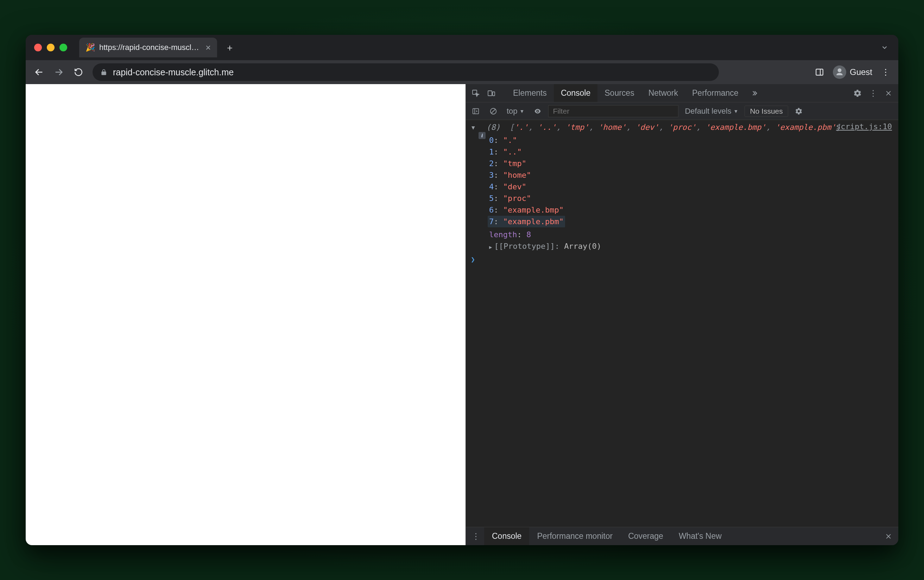 The width and height of the screenshot is (924, 580). Describe the element at coordinates (691, 235) in the screenshot. I see `array-length-property: length: 8` at that location.